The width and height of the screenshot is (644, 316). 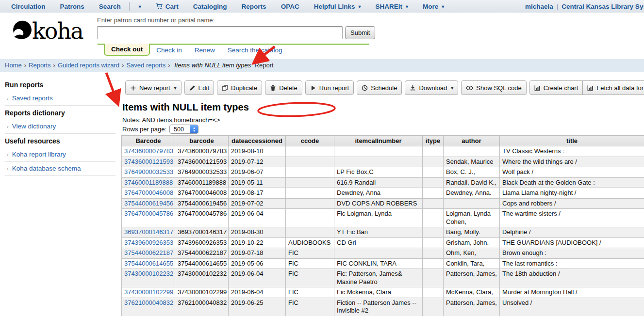 What do you see at coordinates (225, 88) in the screenshot?
I see `duplicate-icon` at bounding box center [225, 88].